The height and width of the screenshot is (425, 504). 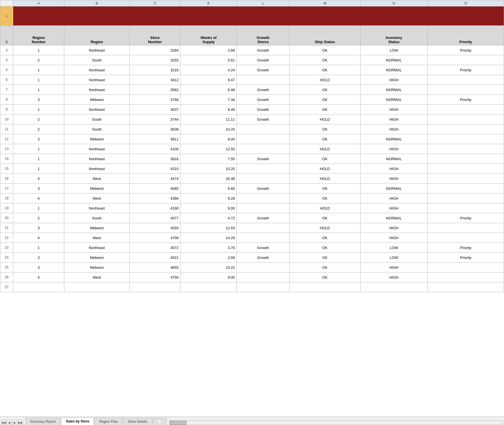 I want to click on cell-7-m: OK, so click(x=325, y=90).